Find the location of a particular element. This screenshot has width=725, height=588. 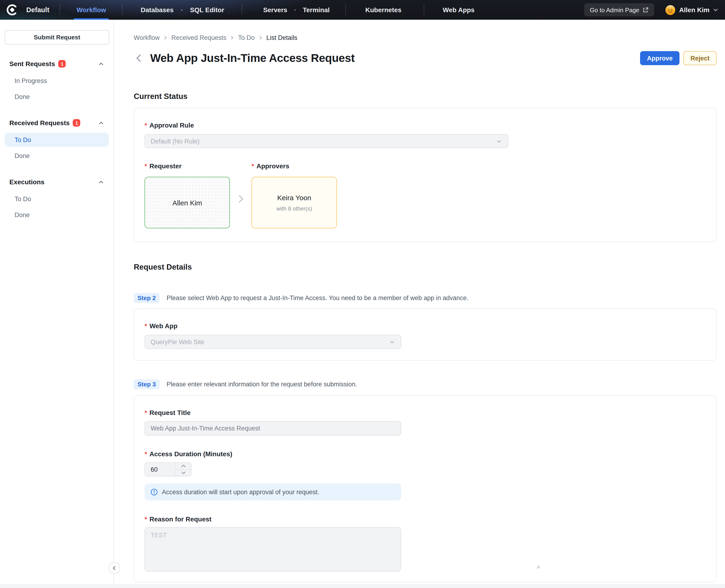

web-app-label: * Web App is located at coordinates (425, 326).